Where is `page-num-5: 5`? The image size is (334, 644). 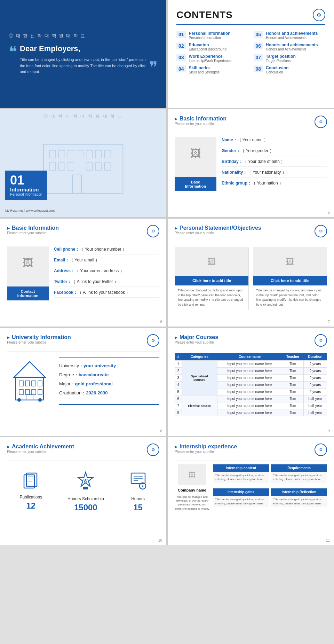
page-num-5: 5 is located at coordinates (329, 212).